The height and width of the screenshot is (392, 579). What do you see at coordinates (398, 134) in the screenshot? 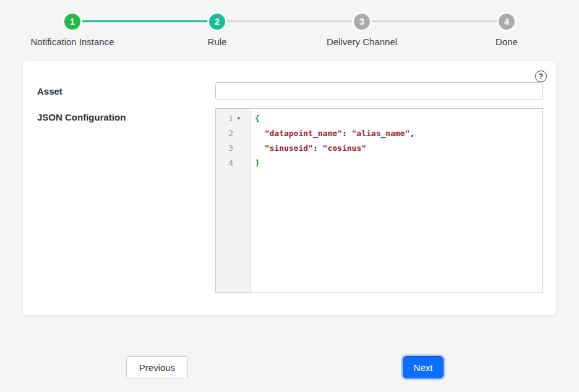
I see `code-line: "datapoint_name": "alias_name",` at bounding box center [398, 134].